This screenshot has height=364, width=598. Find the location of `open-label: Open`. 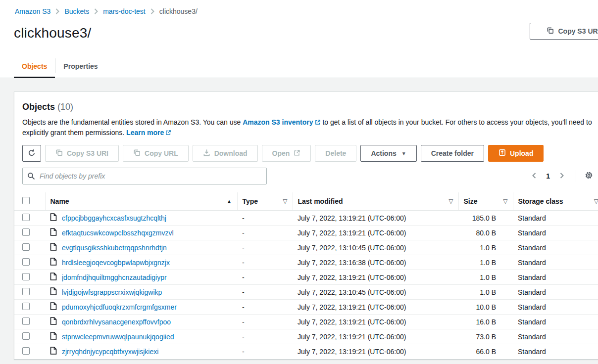

open-label: Open is located at coordinates (281, 153).